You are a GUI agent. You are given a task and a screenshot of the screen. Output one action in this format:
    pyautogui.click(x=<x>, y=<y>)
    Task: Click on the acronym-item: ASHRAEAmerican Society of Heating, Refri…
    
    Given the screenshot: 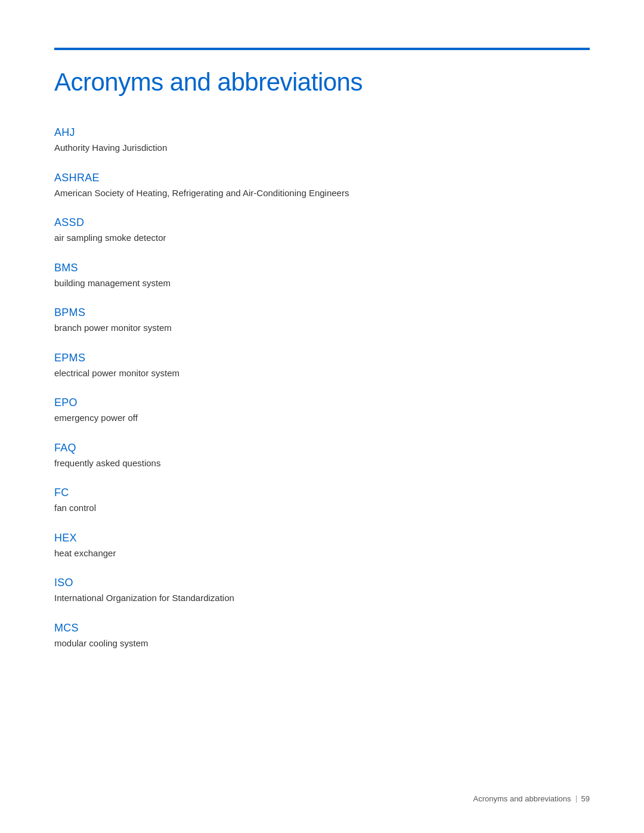 What is the action you would take?
    pyautogui.click(x=322, y=186)
    